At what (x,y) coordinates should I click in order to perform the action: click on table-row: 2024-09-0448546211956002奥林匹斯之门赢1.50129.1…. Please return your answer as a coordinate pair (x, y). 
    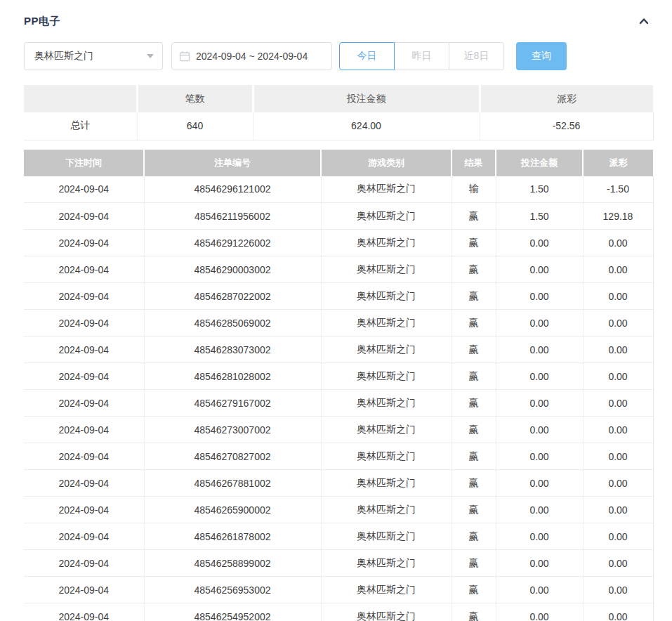
    Looking at the image, I should click on (338, 216).